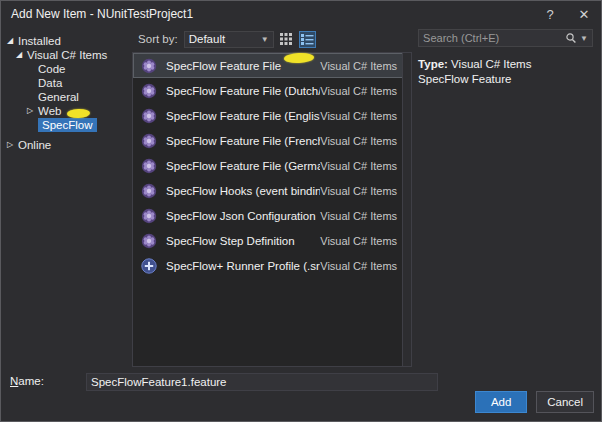 The width and height of the screenshot is (602, 422). I want to click on search-icon, so click(571, 38).